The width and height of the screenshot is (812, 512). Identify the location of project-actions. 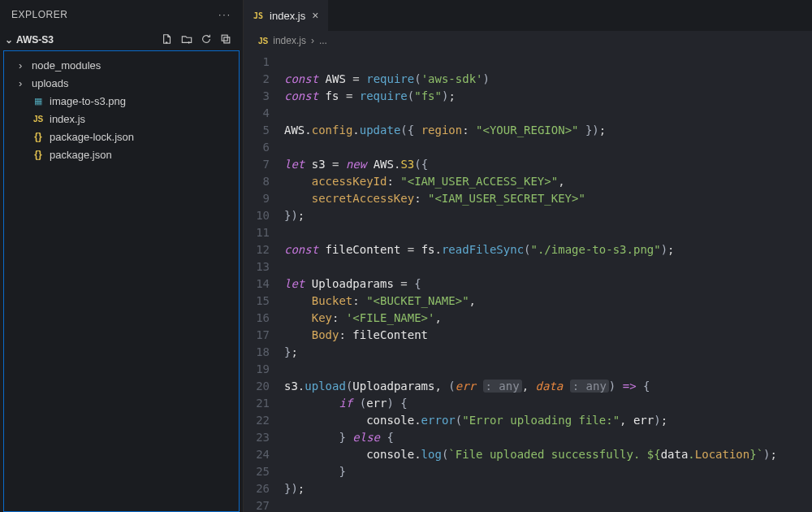
(197, 41).